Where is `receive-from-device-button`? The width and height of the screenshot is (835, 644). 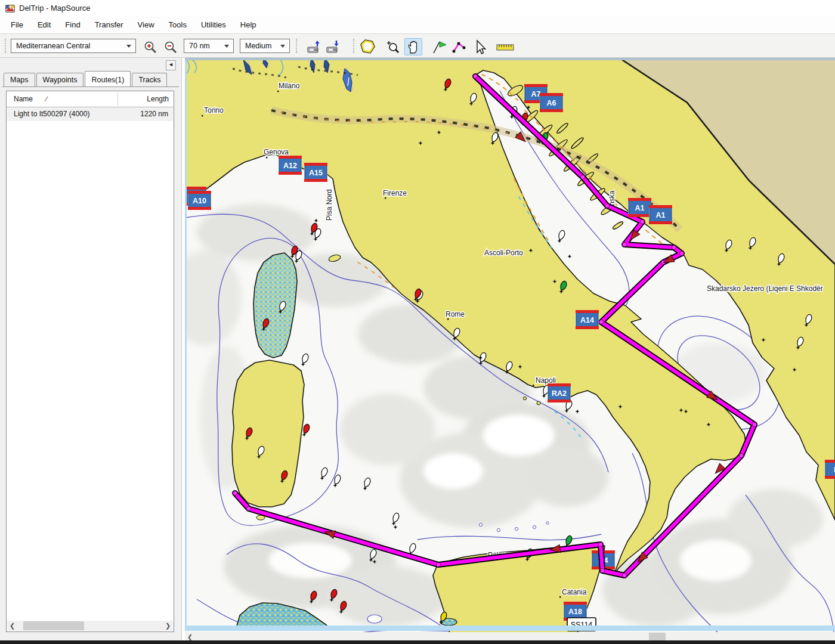
receive-from-device-button is located at coordinates (333, 47).